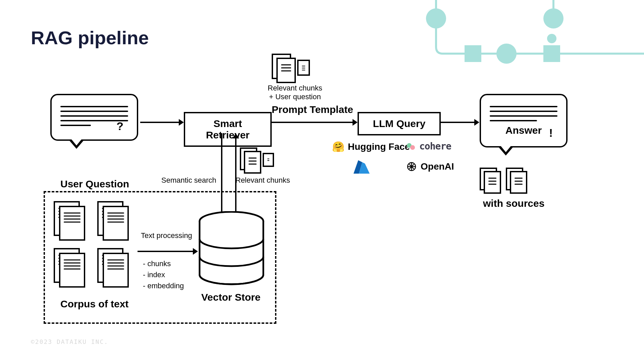  What do you see at coordinates (430, 167) in the screenshot?
I see `openai-logo: OpenAI` at bounding box center [430, 167].